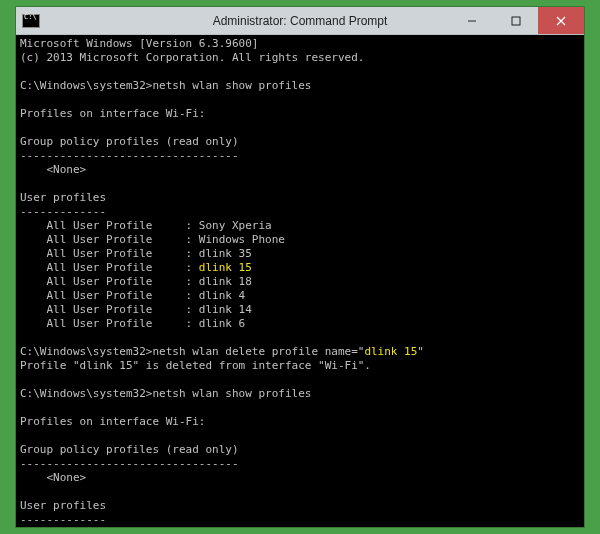 The width and height of the screenshot is (600, 534). I want to click on console-line: (c) 2013 Microsoft Corporation. All righ…, so click(300, 58).